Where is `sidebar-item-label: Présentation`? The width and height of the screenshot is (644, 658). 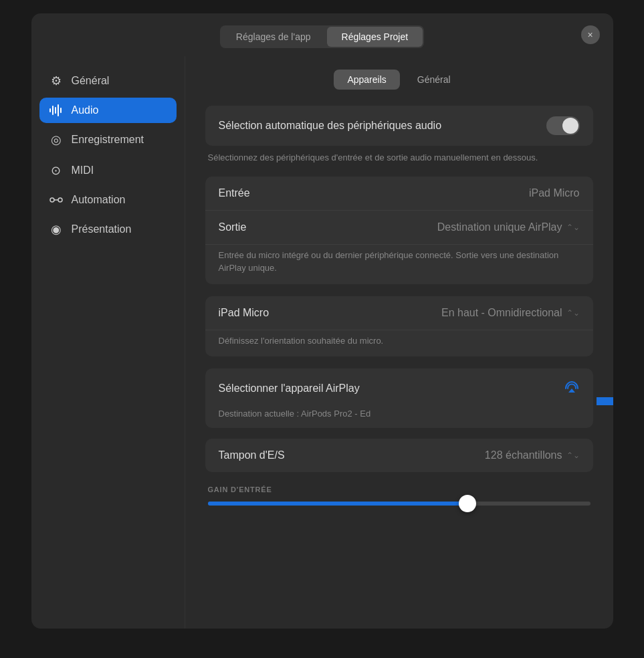
sidebar-item-label: Présentation is located at coordinates (102, 229).